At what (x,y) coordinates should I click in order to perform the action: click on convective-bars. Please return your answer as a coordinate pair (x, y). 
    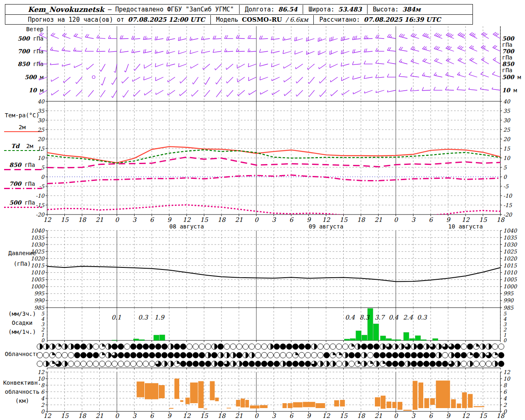
    Looking at the image, I should click on (310, 395).